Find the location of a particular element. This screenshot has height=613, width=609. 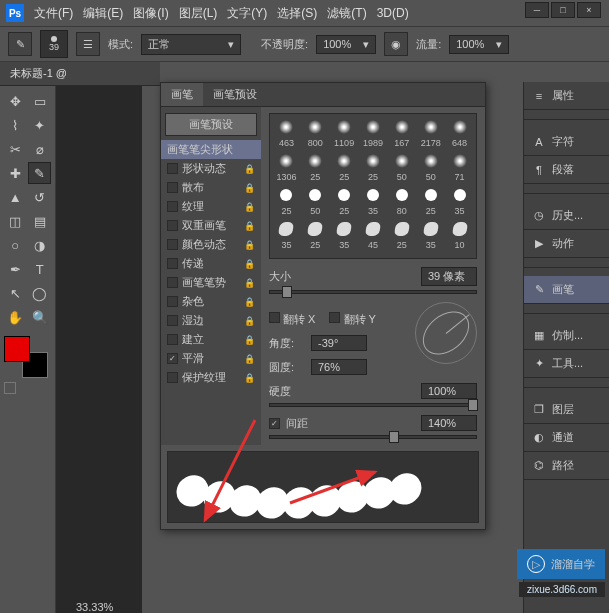

hand-tool: ✋ is located at coordinates (16, 317).